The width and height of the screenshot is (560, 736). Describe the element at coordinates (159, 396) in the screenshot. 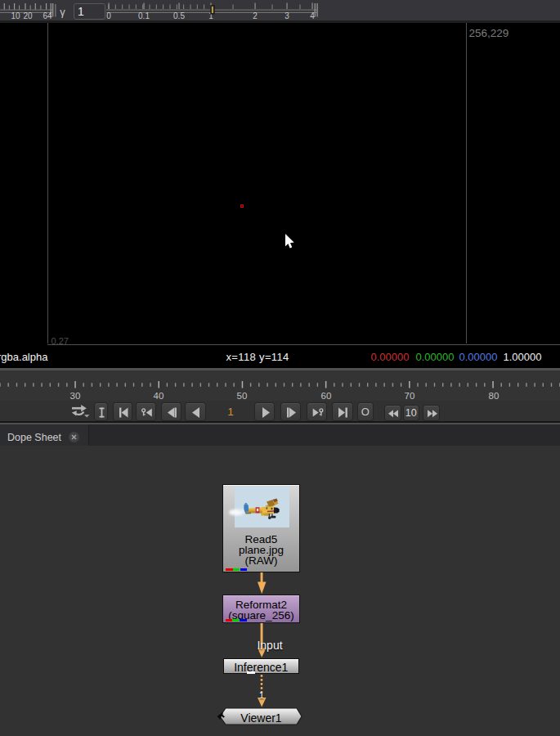

I see `svg-text: 40` at that location.